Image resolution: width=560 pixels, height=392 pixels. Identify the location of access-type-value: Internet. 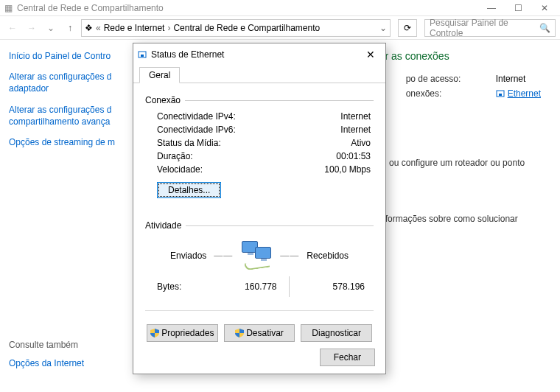
(511, 79).